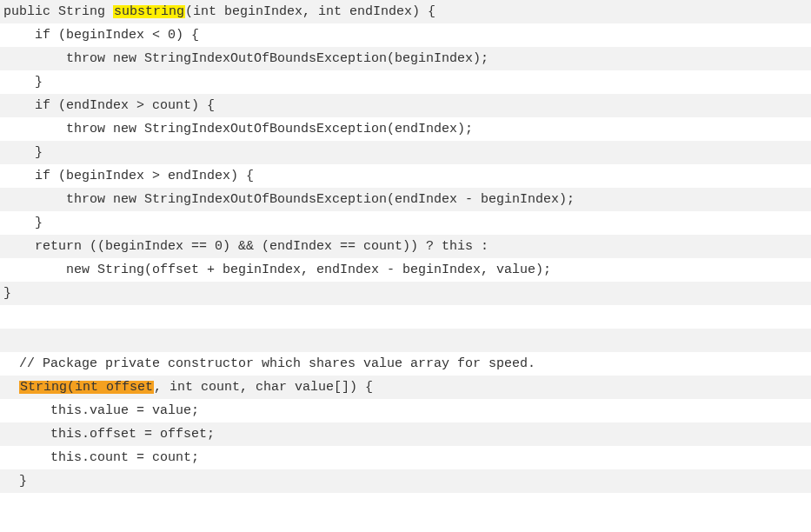 The image size is (811, 532). I want to click on code-line: String(int offset, int count, char value…, so click(405, 388).